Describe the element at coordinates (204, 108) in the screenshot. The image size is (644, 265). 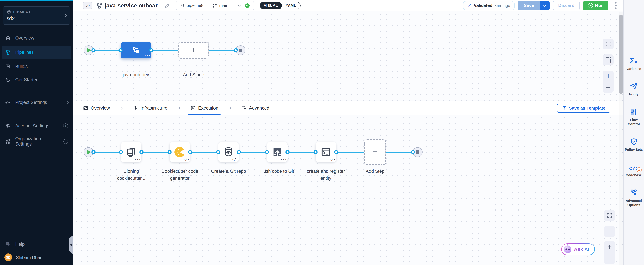
I see `tab-execution: Execution` at that location.